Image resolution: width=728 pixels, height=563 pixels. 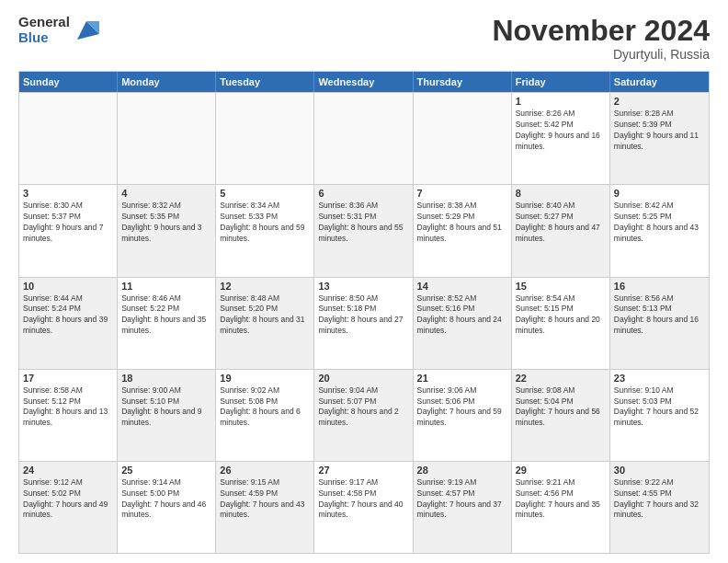 What do you see at coordinates (561, 131) in the screenshot?
I see `day-info: Sunrise: 8:26 AM Sunset: 5:42 PM Dayligh…` at bounding box center [561, 131].